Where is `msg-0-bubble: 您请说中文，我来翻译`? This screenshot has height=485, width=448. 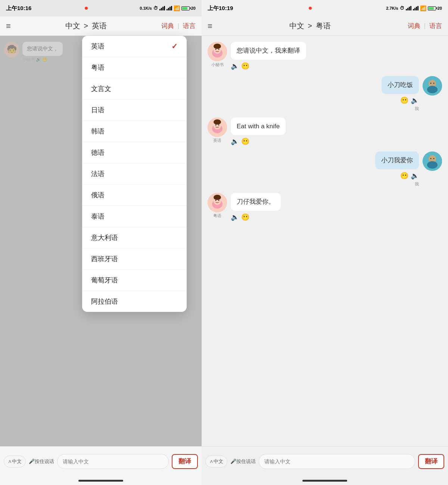
msg-0-bubble: 您请说中文，我来翻译 is located at coordinates (268, 51).